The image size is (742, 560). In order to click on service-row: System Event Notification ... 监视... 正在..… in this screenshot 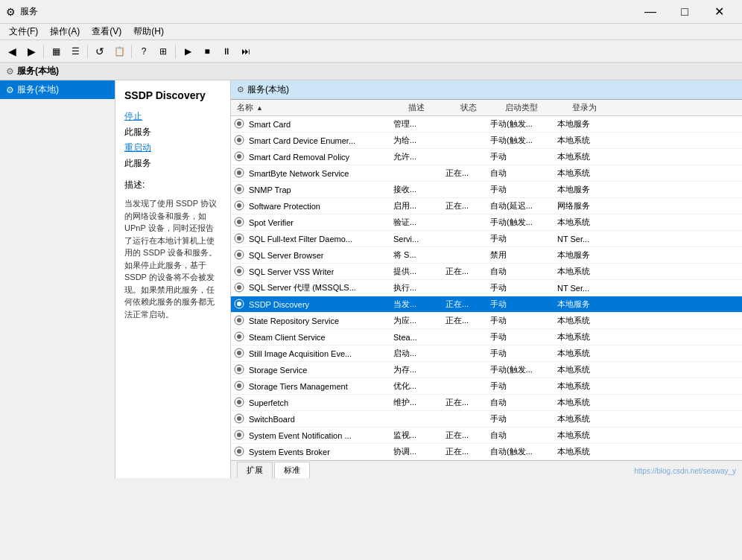, I will do `click(486, 436)`.